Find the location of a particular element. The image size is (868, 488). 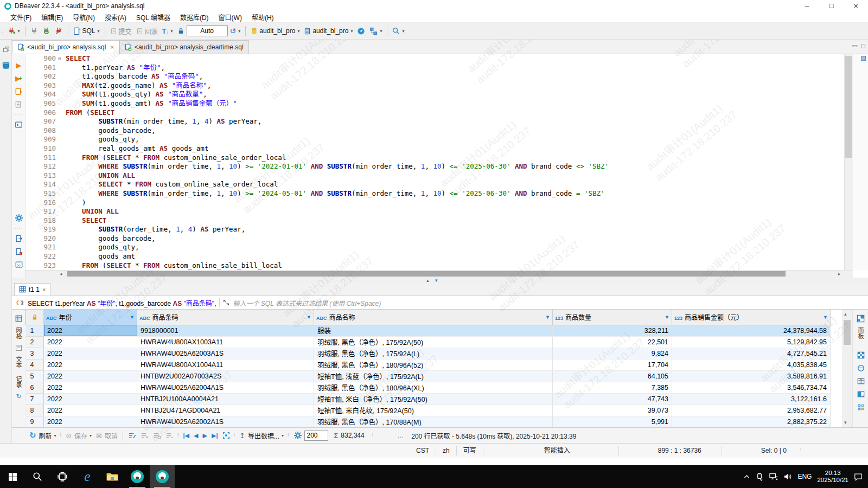

grid-cell: 64,105 is located at coordinates (612, 376).